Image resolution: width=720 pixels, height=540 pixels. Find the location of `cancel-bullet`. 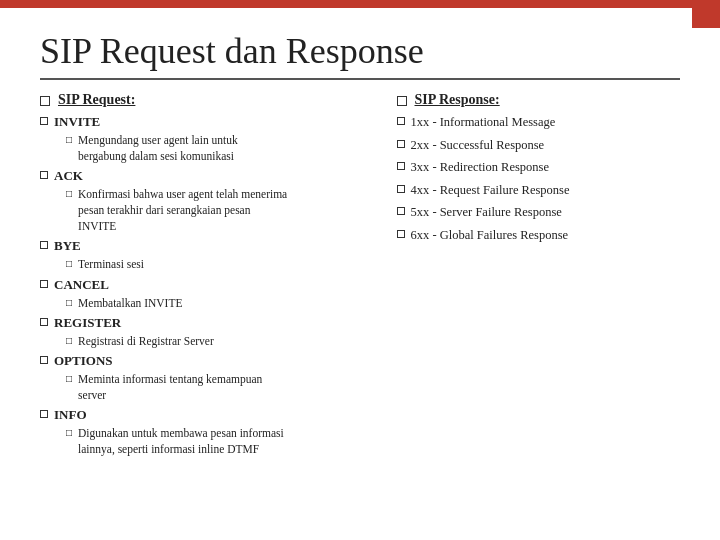

cancel-bullet is located at coordinates (44, 284).